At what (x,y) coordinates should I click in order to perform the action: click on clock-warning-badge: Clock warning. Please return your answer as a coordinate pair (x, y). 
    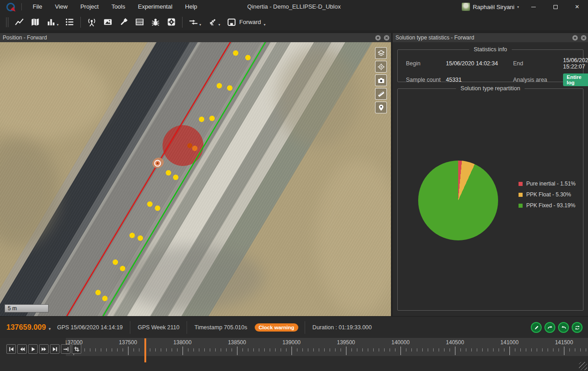
    Looking at the image, I should click on (277, 327).